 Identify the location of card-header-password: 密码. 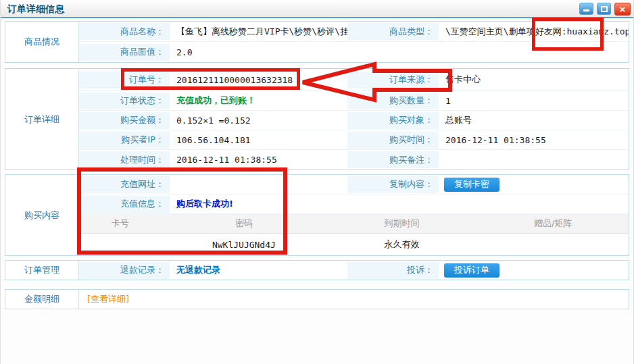
(244, 224).